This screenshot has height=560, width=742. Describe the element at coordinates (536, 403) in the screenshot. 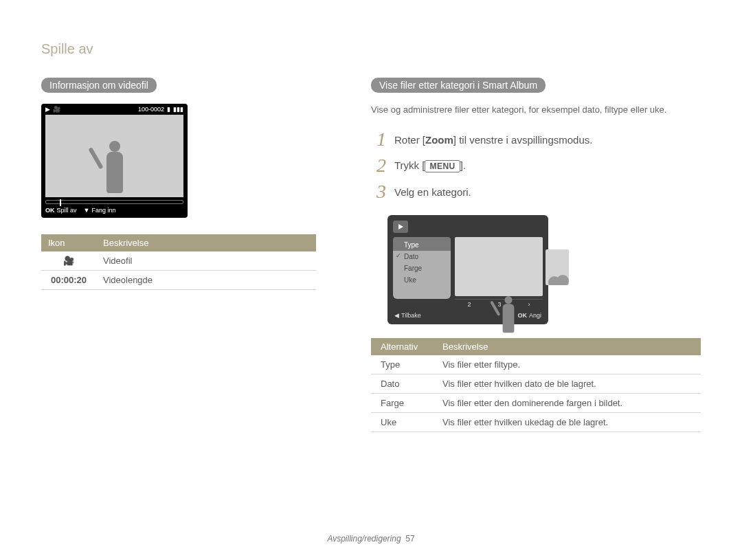

I see `table-row: Farge Vis filer etter den dominerende fa…` at that location.